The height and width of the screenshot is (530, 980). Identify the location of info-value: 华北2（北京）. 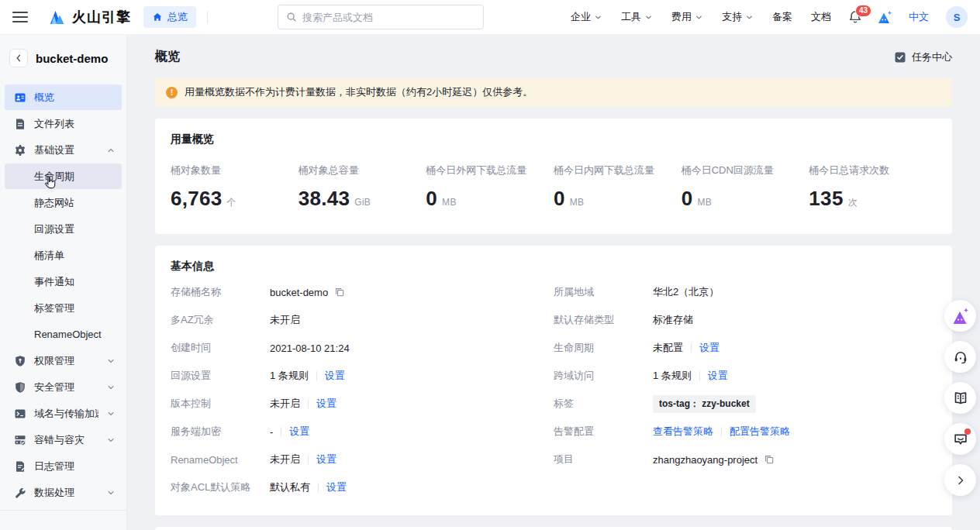
(685, 292).